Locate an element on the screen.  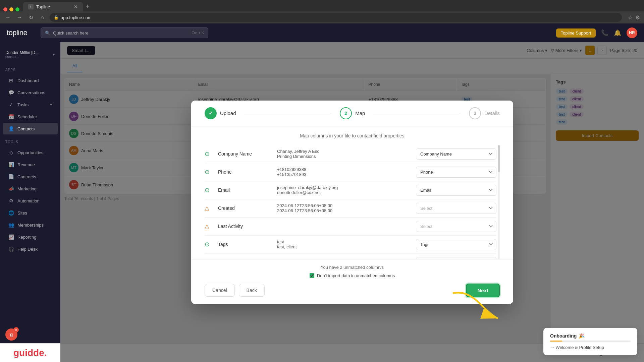
field-select-company-name: Company Name Select is located at coordinates (456, 154).